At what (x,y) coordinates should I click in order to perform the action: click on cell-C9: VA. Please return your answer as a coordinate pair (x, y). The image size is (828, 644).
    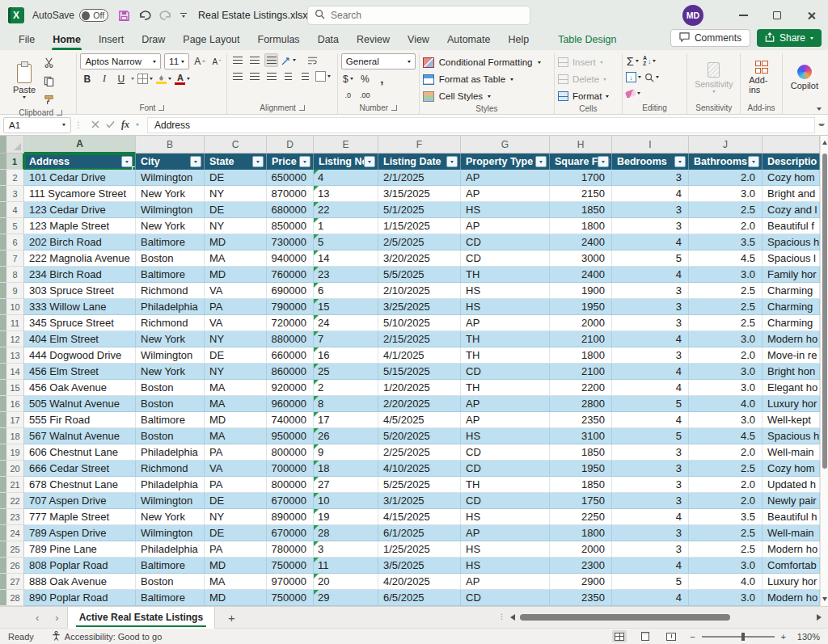
    Looking at the image, I should click on (236, 291).